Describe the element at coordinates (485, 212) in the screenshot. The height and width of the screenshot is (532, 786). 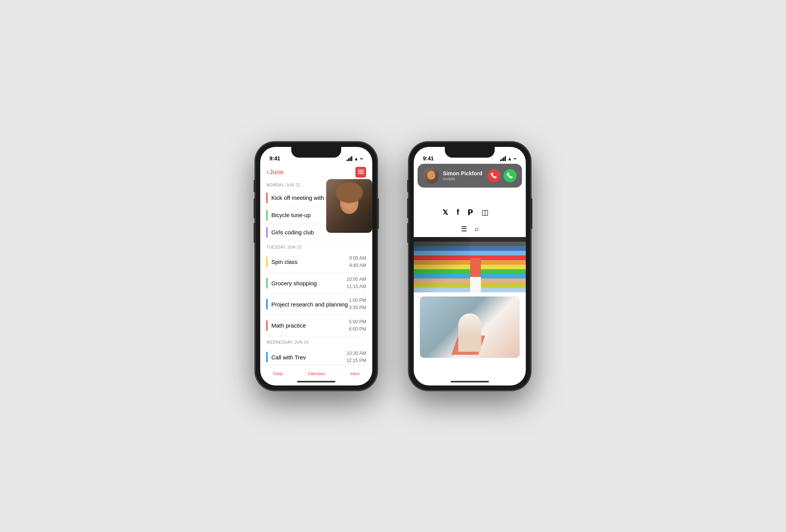
I see `instagram-icon: ◫` at that location.